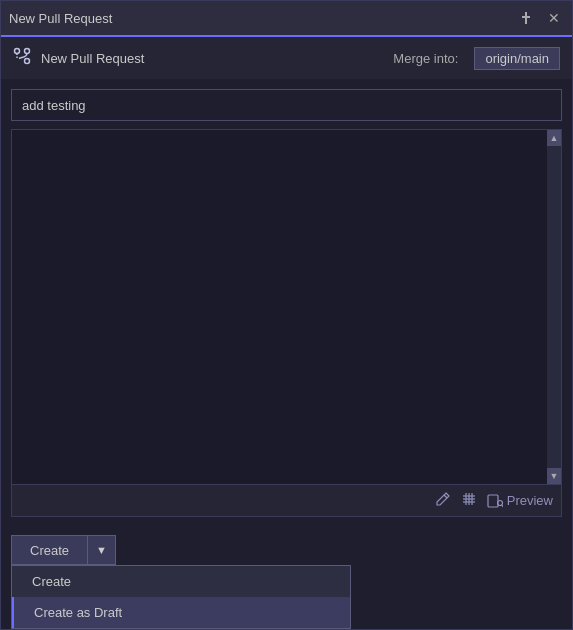 The width and height of the screenshot is (573, 630). I want to click on create-button: Create, so click(49, 550).